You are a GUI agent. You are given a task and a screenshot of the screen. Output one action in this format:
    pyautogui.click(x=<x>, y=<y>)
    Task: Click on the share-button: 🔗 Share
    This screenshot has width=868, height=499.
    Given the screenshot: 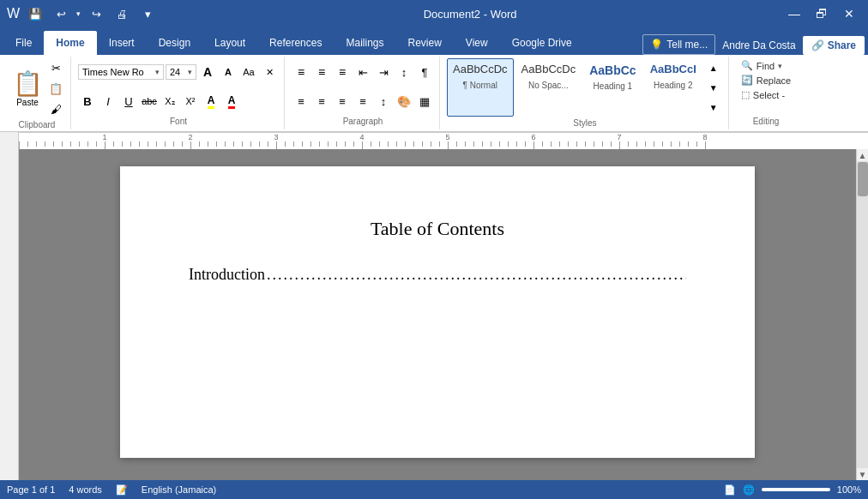 What is the action you would take?
    pyautogui.click(x=834, y=45)
    